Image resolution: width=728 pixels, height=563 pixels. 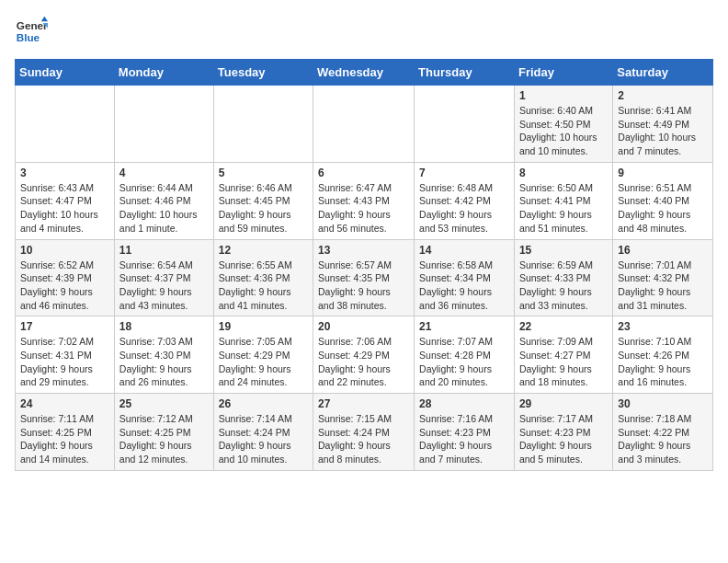 I want to click on calendar-cell: 15Sunrise: 6:59 AM Sunset: 4:33 PM Dayli…, so click(x=563, y=278).